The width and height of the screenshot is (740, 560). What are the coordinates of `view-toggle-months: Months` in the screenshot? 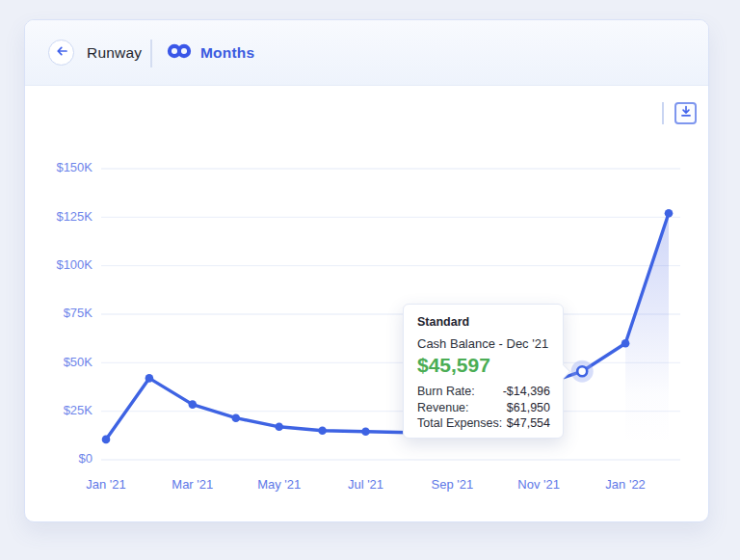 It's located at (210, 53).